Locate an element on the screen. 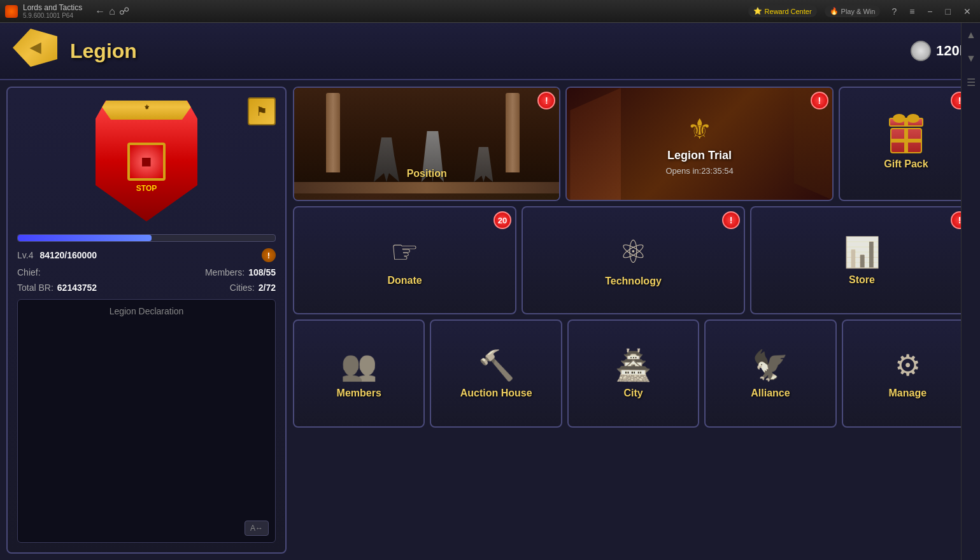 The image size is (980, 560). level-label: Lv.4 is located at coordinates (25, 255).